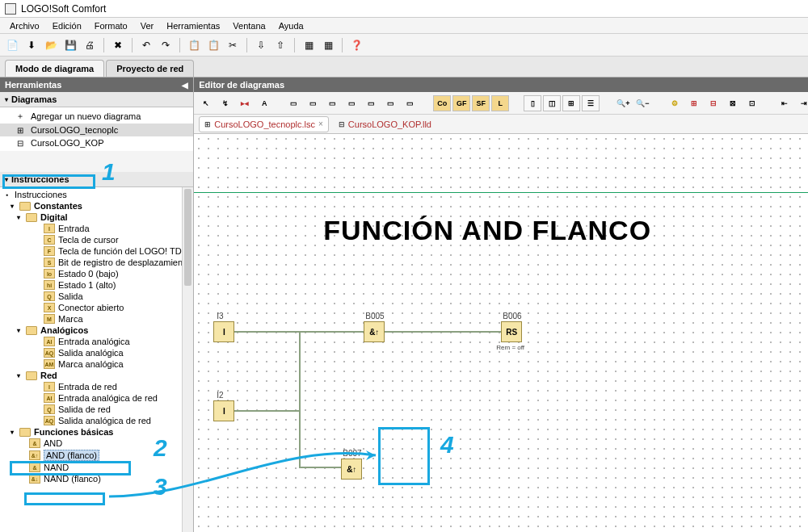 This screenshot has width=808, height=532. Describe the element at coordinates (97, 319) in the screenshot. I see `tree-item-marca: MMarca` at that location.